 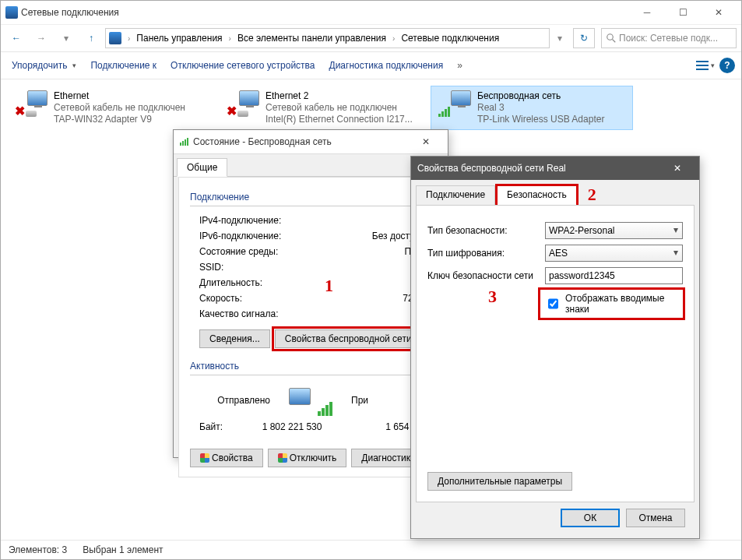 I want to click on diagnose-cmd: Диагностика подключения, so click(x=386, y=65).